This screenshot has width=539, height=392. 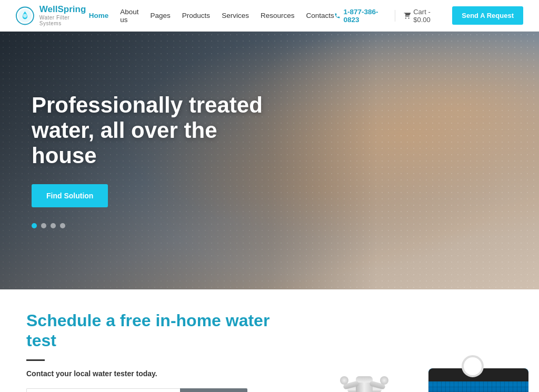 What do you see at coordinates (428, 347) in the screenshot?
I see `product-illustration` at bounding box center [428, 347].